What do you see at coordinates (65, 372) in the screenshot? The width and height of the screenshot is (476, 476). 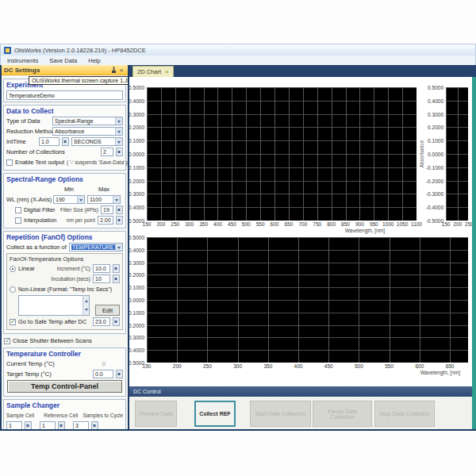 I see `temperature-controller-group: Temperature Controller Current Temp (°C)…` at bounding box center [65, 372].